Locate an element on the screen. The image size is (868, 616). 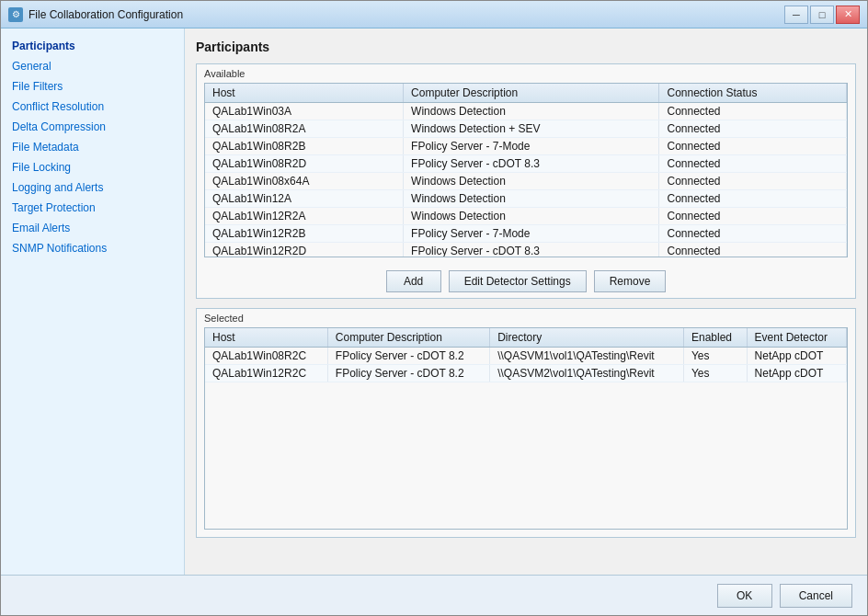
available-table-row: QALab1Win08R2A Windows Detection + SEV C… is located at coordinates (526, 129).